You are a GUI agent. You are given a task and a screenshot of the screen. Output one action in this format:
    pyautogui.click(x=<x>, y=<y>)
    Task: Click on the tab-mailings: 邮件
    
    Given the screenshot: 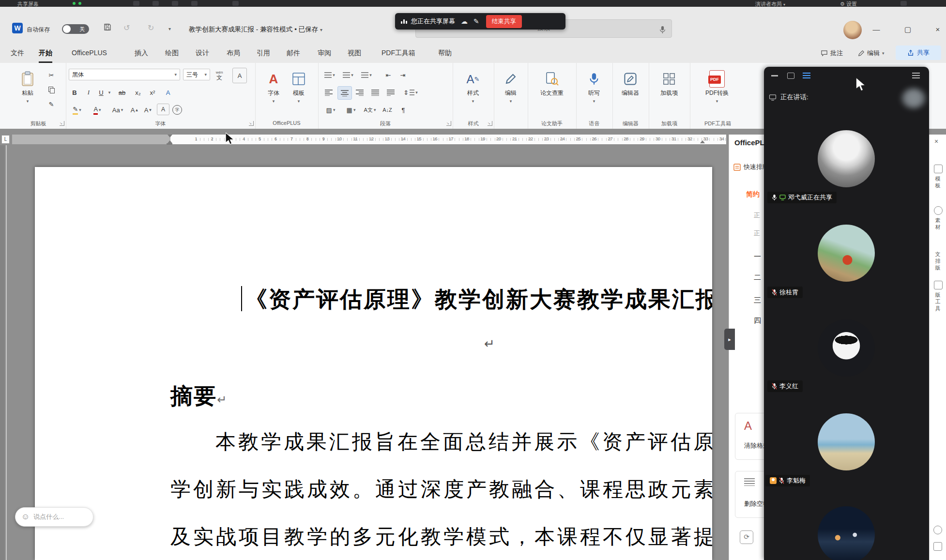 What is the action you would take?
    pyautogui.click(x=293, y=53)
    